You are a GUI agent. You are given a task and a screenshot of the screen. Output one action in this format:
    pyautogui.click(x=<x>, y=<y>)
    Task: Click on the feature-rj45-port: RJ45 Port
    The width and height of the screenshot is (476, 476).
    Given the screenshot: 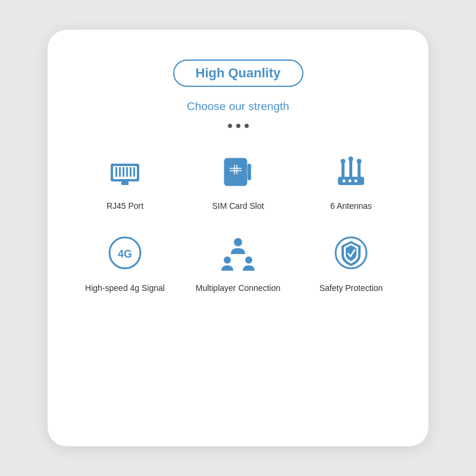 What is the action you would take?
    pyautogui.click(x=125, y=181)
    